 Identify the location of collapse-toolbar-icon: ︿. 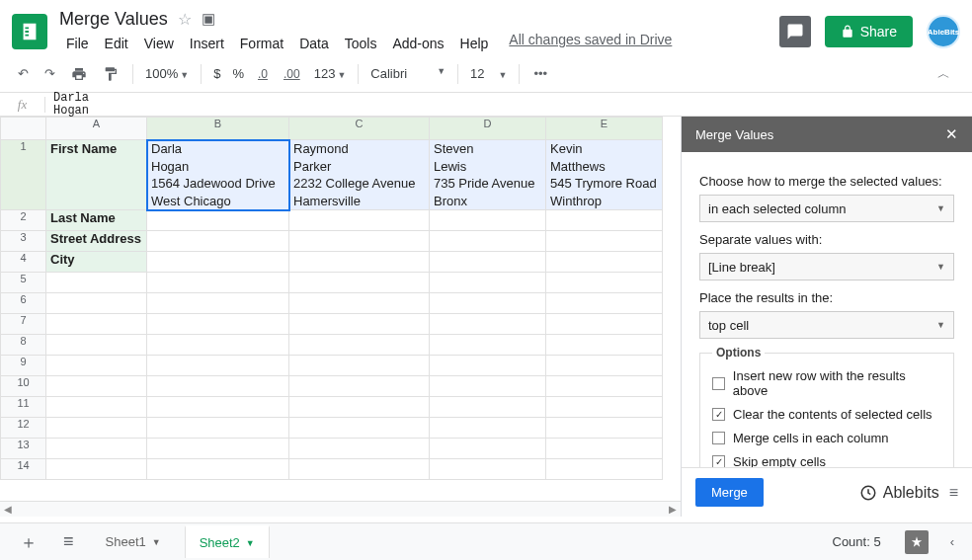
(944, 74).